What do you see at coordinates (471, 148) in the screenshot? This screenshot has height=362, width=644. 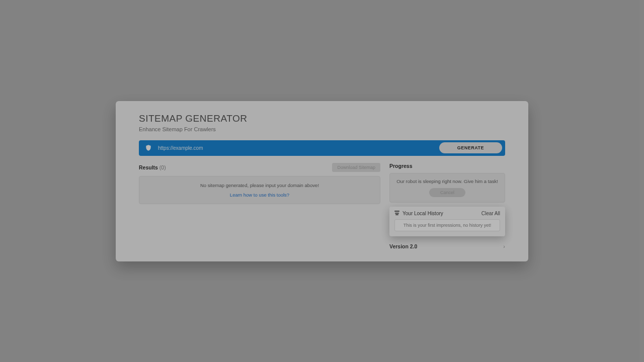 I see `generate-button: GENERATE` at bounding box center [471, 148].